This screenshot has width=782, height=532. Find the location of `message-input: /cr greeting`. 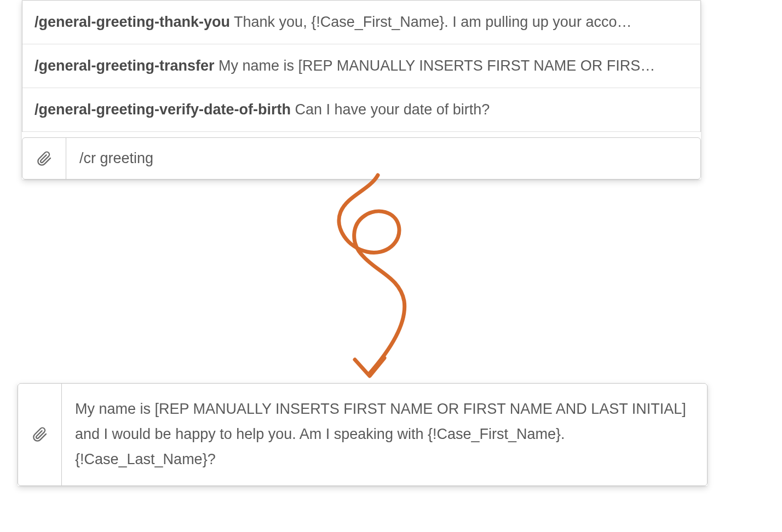

message-input: /cr greeting is located at coordinates (383, 159).